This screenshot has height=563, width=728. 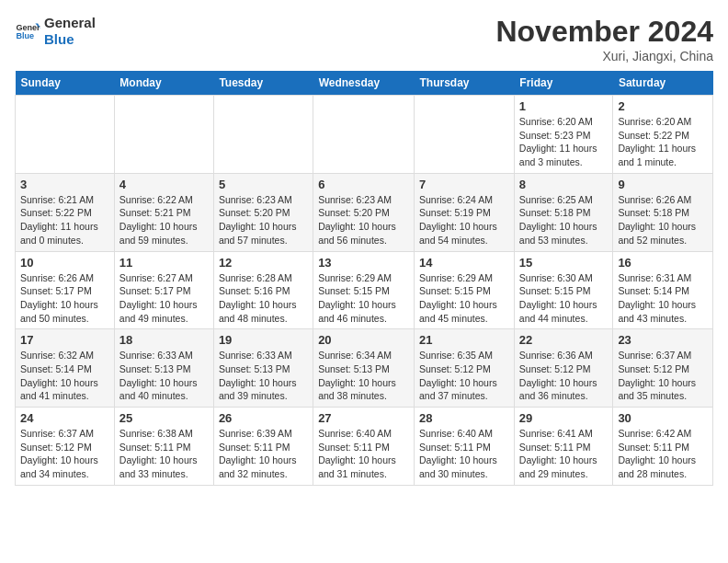 What do you see at coordinates (564, 375) in the screenshot?
I see `day-info: Sunrise: 6:36 AMSunset: 5:12 PMDaylight:…` at bounding box center [564, 375].